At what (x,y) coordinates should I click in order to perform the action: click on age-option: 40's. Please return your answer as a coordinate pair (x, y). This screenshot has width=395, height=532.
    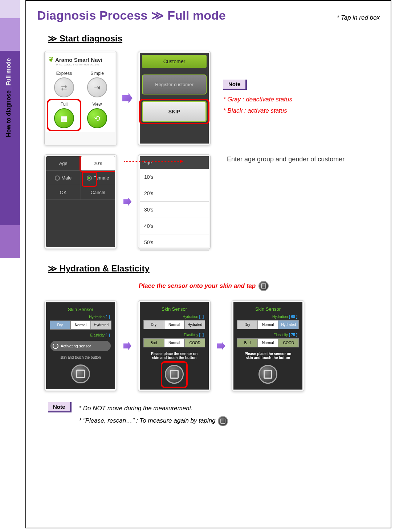
    Looking at the image, I should click on (174, 226).